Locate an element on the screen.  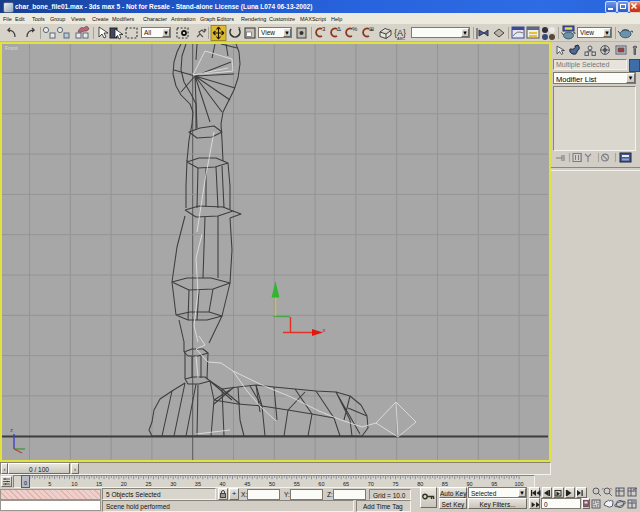
svg-text: 55 is located at coordinates (297, 484).